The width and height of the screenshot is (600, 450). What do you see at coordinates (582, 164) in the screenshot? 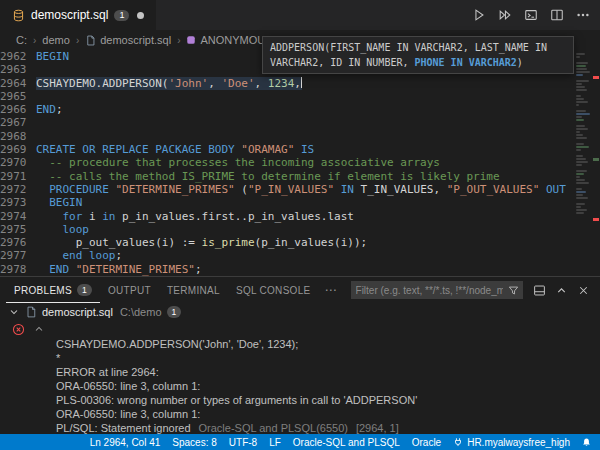
I see `minimap` at bounding box center [582, 164].